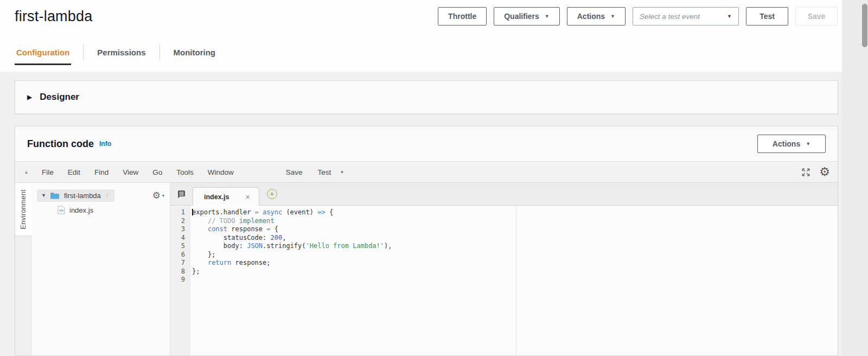  Describe the element at coordinates (224, 212) in the screenshot. I see `code-token: exports.handler` at that location.